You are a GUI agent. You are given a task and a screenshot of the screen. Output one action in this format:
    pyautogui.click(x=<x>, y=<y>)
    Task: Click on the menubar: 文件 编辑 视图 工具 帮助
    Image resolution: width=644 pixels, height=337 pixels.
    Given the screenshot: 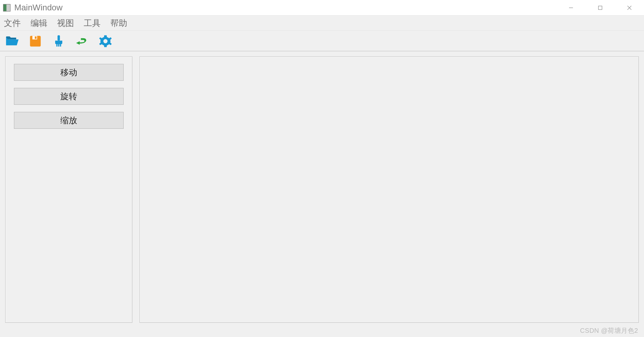 What is the action you would take?
    pyautogui.click(x=322, y=23)
    